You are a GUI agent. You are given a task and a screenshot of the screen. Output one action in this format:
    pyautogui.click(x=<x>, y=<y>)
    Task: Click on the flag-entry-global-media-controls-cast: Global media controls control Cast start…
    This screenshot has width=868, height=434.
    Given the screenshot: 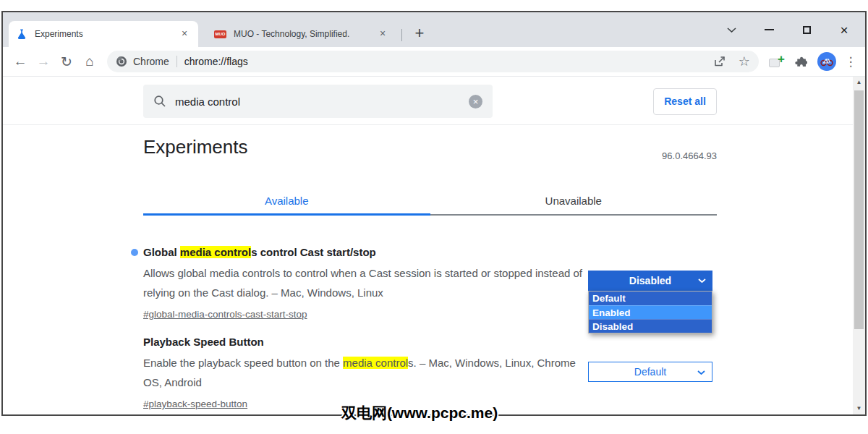 What is the action you would take?
    pyautogui.click(x=375, y=284)
    